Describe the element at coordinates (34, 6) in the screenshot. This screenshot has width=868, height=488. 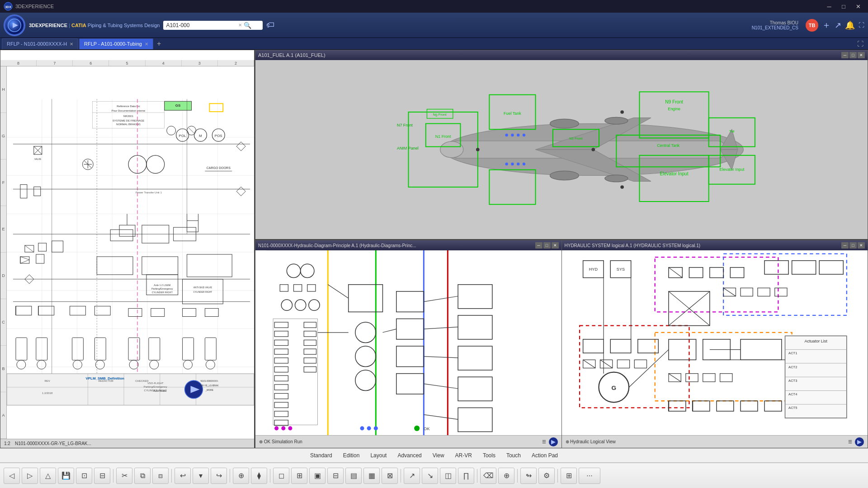
I see `title-bar-title: 3DEXPERIENCE` at that location.